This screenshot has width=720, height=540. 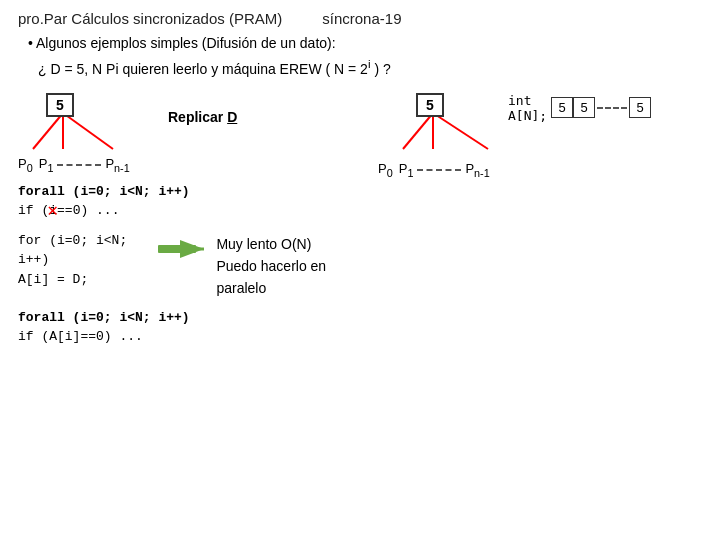 What do you see at coordinates (362, 18) in the screenshot?
I see `subtitle-text: síncrona-19` at bounding box center [362, 18].